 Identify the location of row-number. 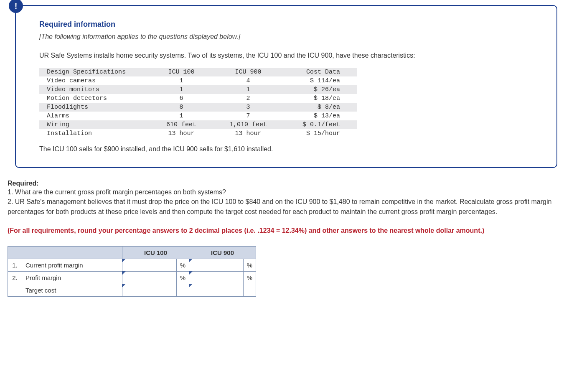
(15, 290).